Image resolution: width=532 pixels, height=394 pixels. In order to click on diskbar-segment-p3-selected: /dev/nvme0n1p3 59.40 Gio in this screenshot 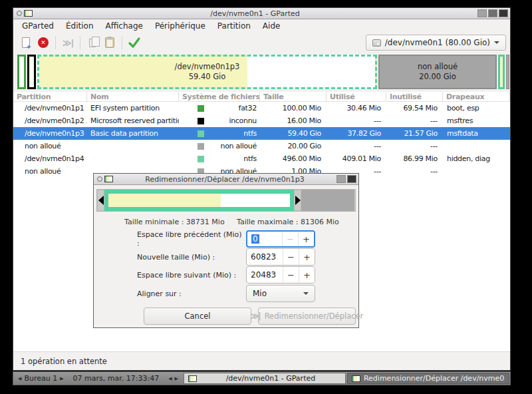, I will do `click(207, 72)`.